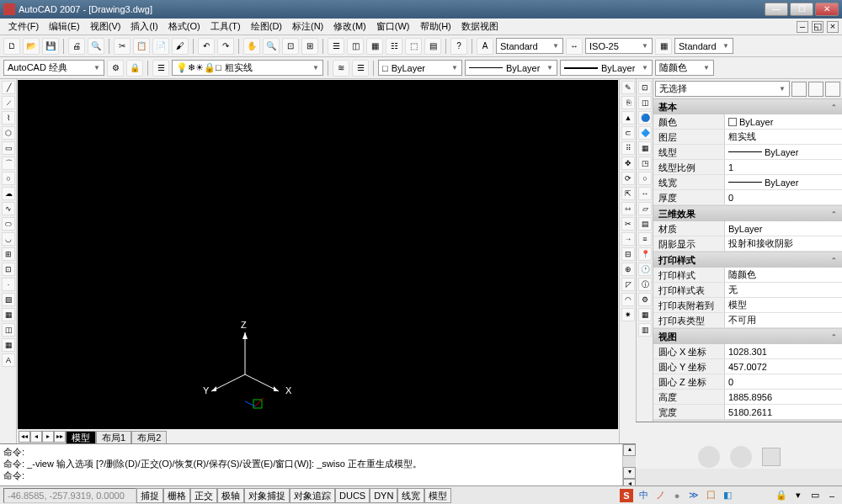  Describe the element at coordinates (783, 352) in the screenshot. I see `prop-value: 1028.301` at that location.